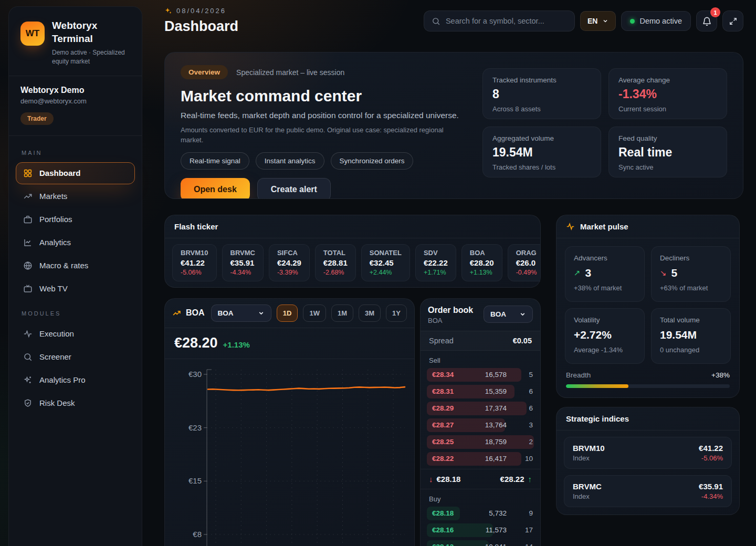  Describe the element at coordinates (215, 161) in the screenshot. I see `chip-realtime-signal: Real-time signal` at that location.